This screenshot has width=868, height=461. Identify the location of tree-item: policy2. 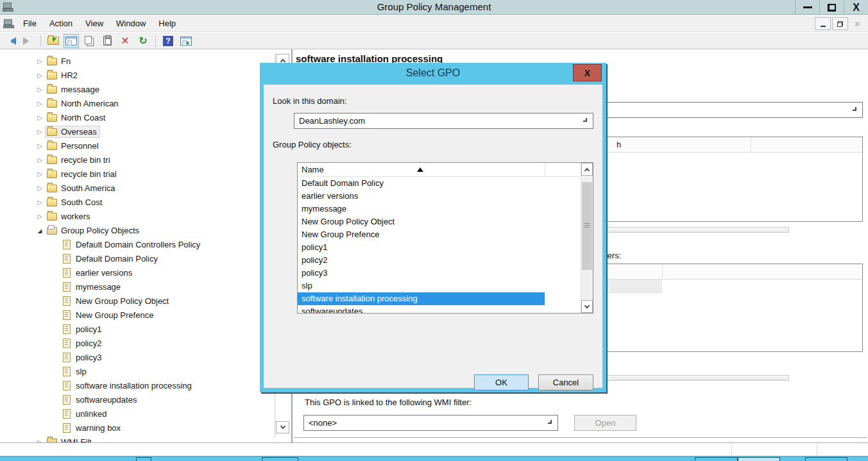
(137, 343).